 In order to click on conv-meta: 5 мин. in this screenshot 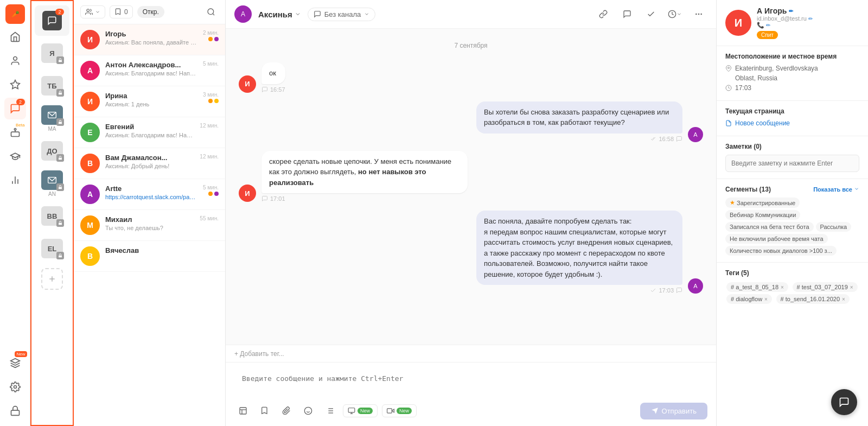, I will do `click(210, 190)`.